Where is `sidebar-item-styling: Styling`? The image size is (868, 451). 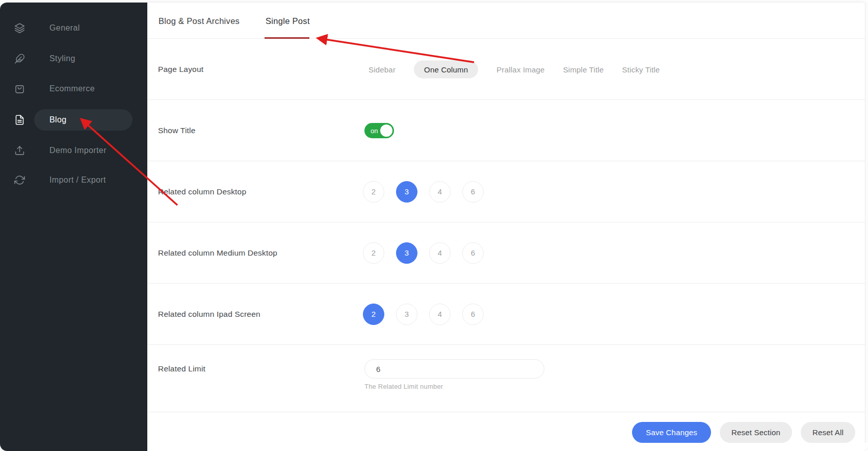 sidebar-item-styling: Styling is located at coordinates (73, 59).